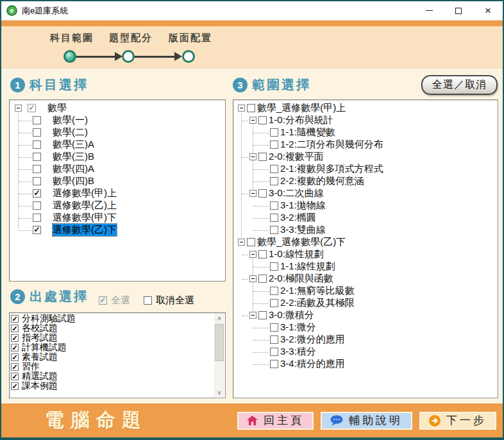 This screenshot has width=504, height=440. What do you see at coordinates (459, 85) in the screenshot?
I see `select-toggle-button: 全選／取消` at bounding box center [459, 85].